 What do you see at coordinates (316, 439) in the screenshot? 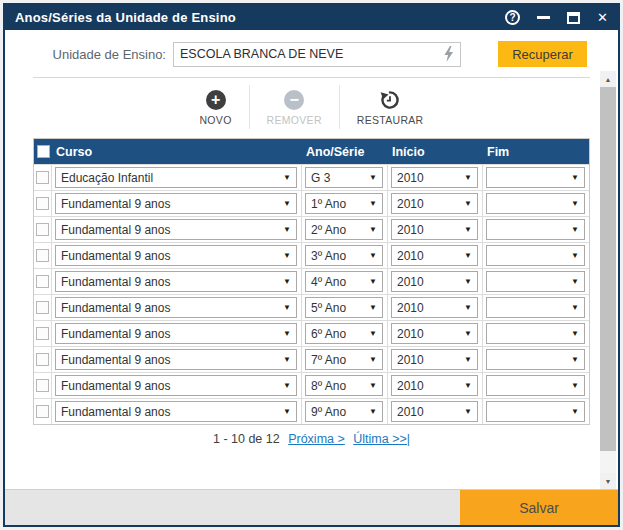
I see `pagination-next-link: Próxima >` at bounding box center [316, 439].